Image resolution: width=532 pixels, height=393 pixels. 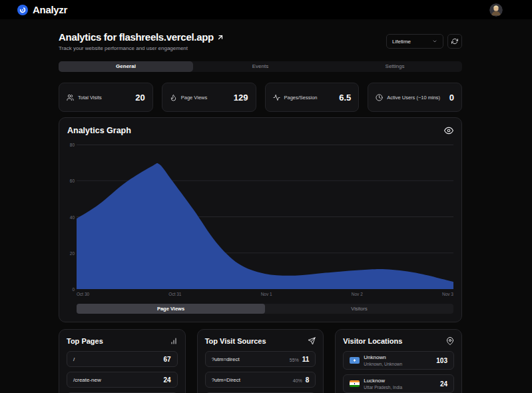 I want to click on users-icon, so click(x=71, y=97).